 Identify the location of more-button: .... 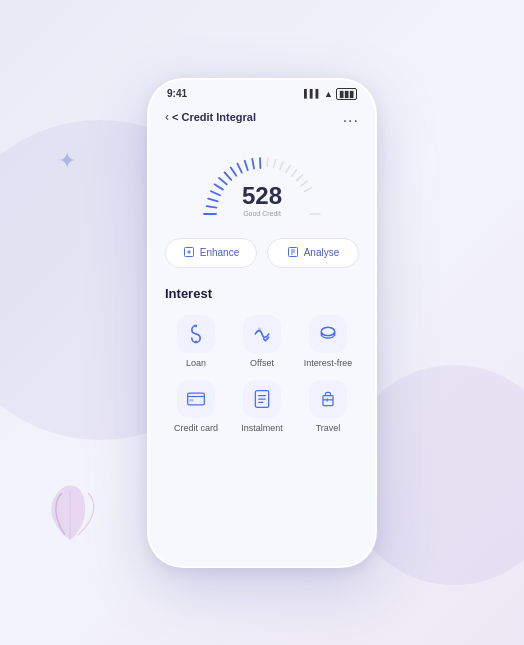
(351, 117).